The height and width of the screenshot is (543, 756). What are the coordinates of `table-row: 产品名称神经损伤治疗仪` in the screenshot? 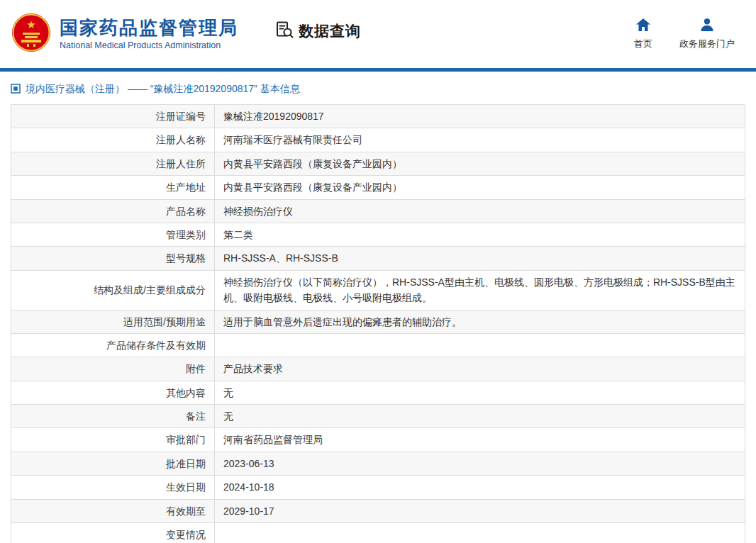 It's located at (379, 211).